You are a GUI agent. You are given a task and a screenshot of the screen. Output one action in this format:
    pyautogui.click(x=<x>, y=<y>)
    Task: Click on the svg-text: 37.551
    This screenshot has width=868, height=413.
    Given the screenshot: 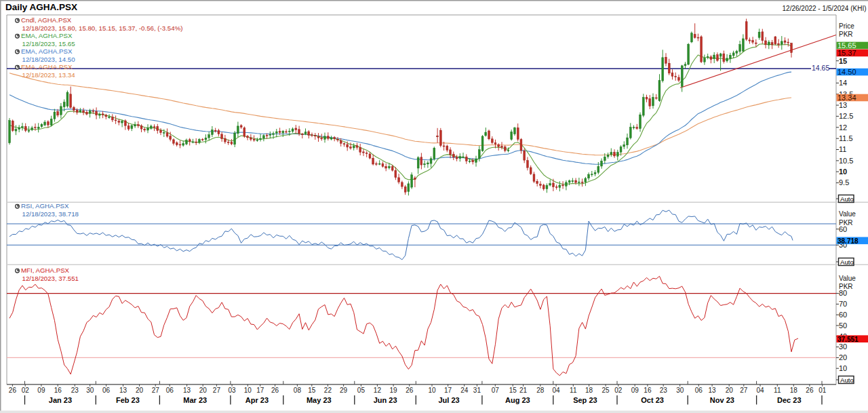 What is the action you would take?
    pyautogui.click(x=848, y=339)
    